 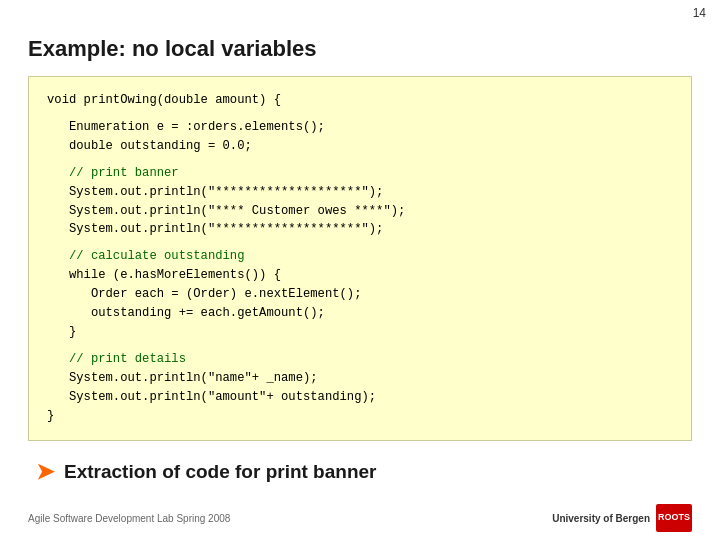 I want to click on code-line: System.out.println("amount"+ outstanding…, so click(x=360, y=398).